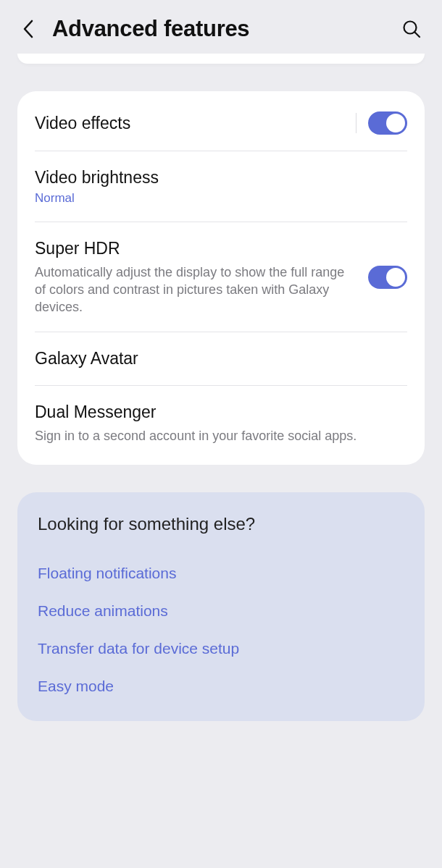 Image resolution: width=442 pixels, height=868 pixels. I want to click on row-label: Galaxy Avatar, so click(221, 359).